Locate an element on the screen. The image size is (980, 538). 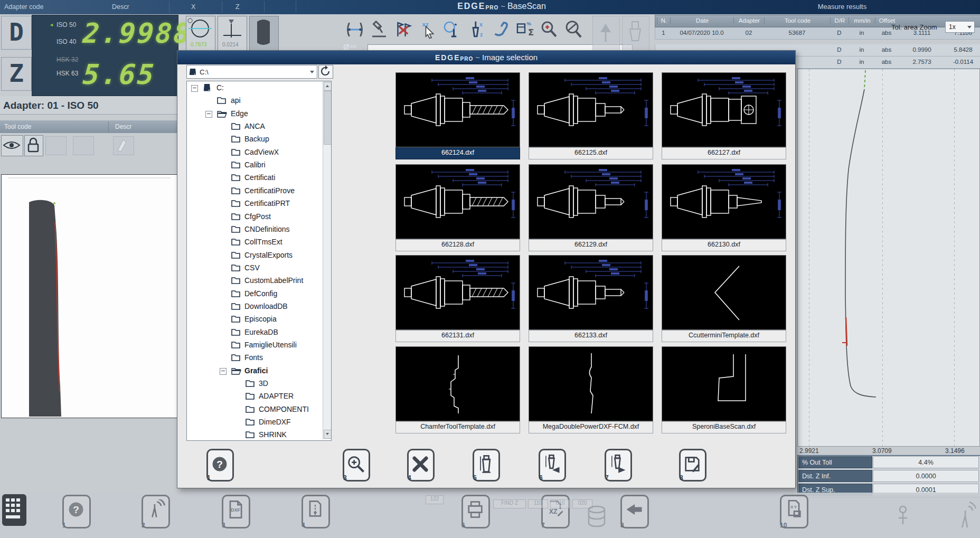
tree-item-cfgpost: CfgPost is located at coordinates (255, 217).